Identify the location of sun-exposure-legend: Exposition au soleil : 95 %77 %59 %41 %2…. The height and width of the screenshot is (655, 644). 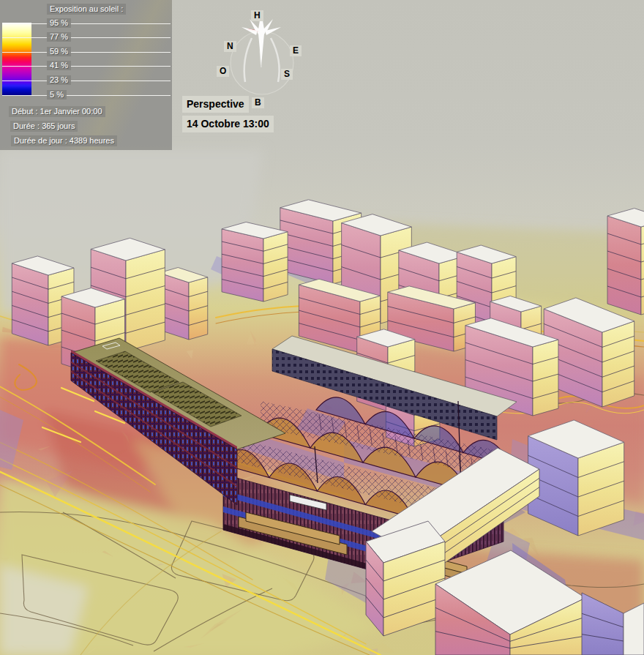
(86, 75).